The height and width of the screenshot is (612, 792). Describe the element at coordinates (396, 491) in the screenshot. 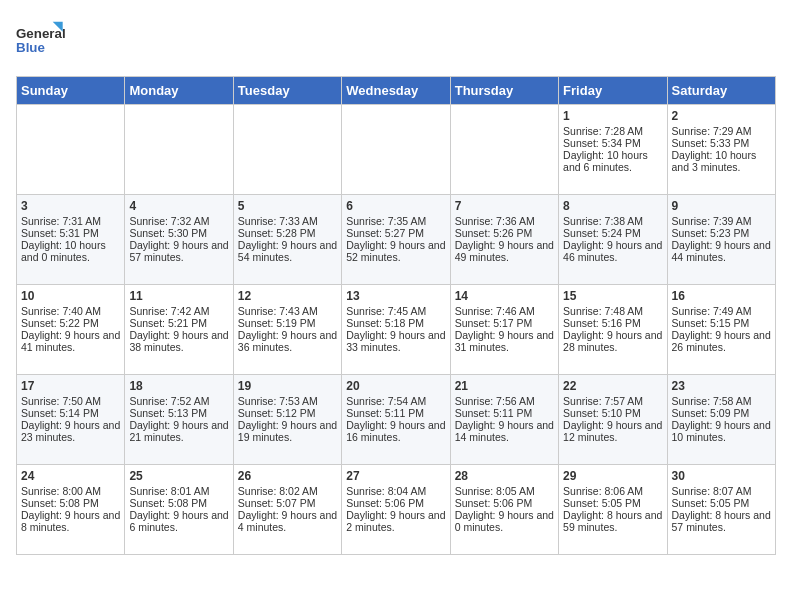

I see `day-info: Sunrise: 8:04 AM` at that location.